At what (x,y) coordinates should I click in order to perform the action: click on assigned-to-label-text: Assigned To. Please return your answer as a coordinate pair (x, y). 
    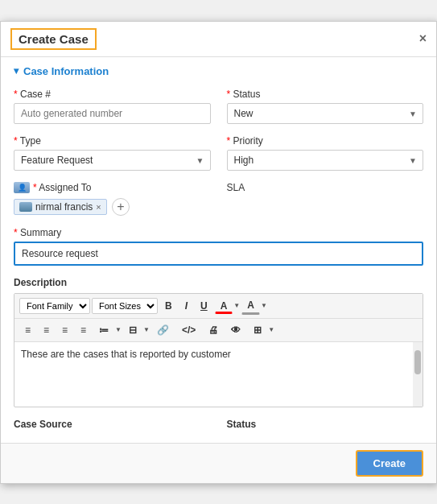
    Looking at the image, I should click on (63, 188).